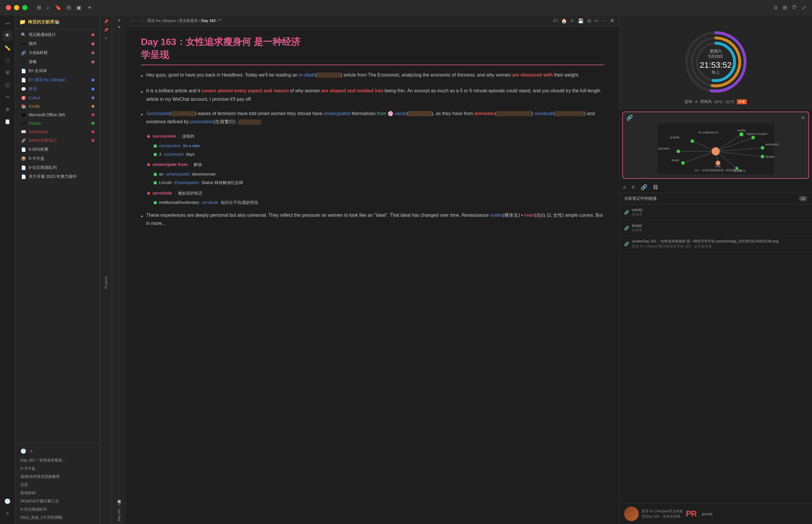 The width and height of the screenshot is (812, 524). What do you see at coordinates (59, 106) in the screenshot?
I see `sidebar-item-label: Kindle` at bounding box center [59, 106].